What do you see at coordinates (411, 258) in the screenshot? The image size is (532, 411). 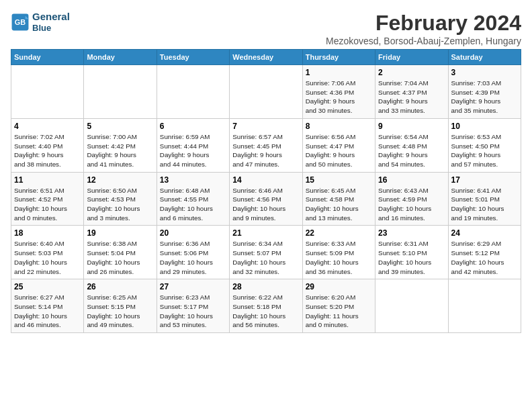 I see `day-info: Sunrise: 6:31 AM Sunset: 5:10 PM Dayligh…` at bounding box center [411, 258].